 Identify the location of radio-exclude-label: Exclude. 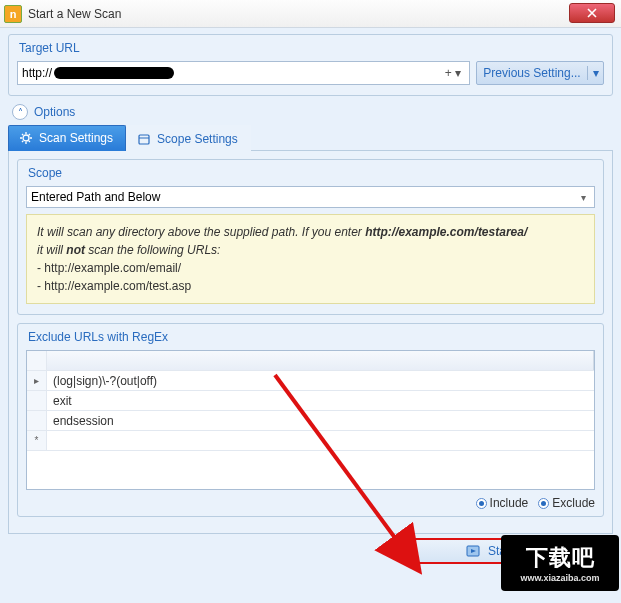
(574, 503).